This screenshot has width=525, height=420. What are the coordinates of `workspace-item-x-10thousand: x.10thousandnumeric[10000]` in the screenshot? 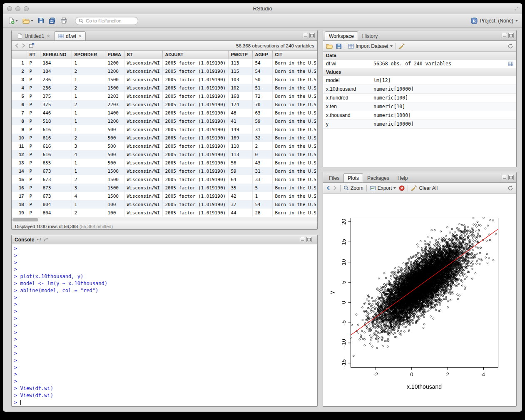 It's located at (420, 89).